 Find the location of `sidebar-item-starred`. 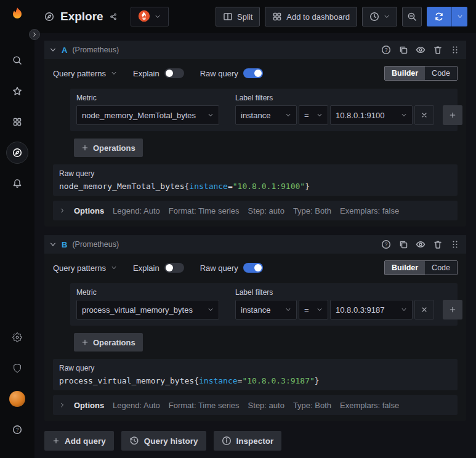

sidebar-item-starred is located at coordinates (17, 91).